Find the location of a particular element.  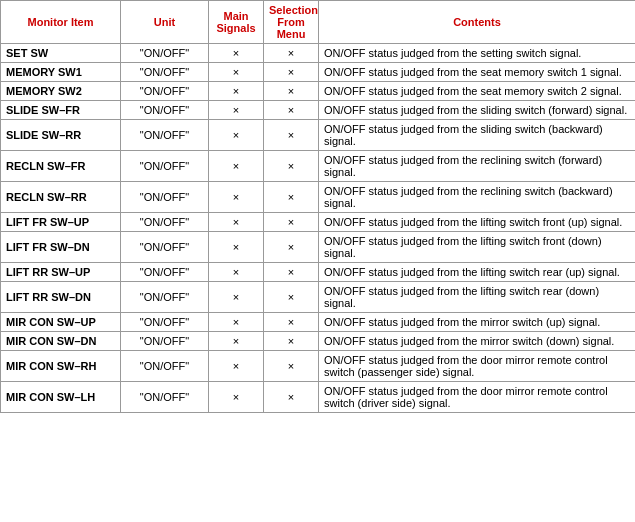

table-row: SLIDE SW–RR"ON/OFF"××ON/OFF status judge… is located at coordinates (318, 136).